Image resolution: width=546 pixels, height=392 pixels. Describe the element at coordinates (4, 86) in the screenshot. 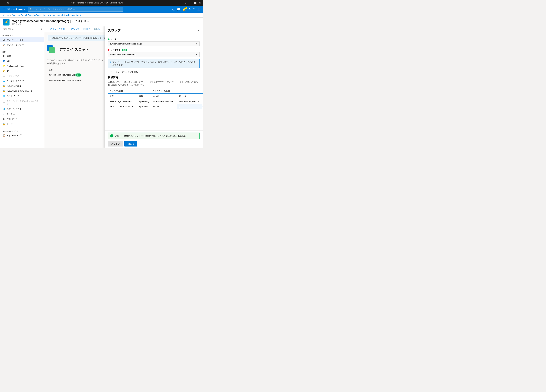

I see `tls-icon: 🔒` at that location.